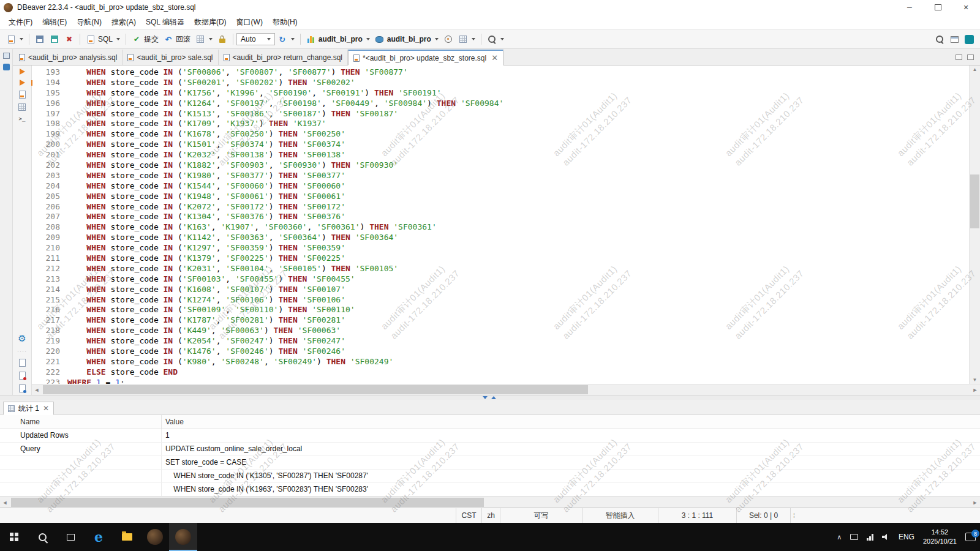  I want to click on scroll-down-icon: ▼, so click(975, 380).